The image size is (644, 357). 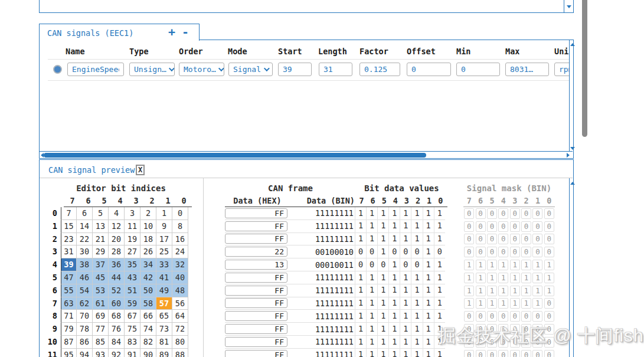 What do you see at coordinates (117, 227) in the screenshot?
I see `editor-bit-cell: 12` at bounding box center [117, 227].